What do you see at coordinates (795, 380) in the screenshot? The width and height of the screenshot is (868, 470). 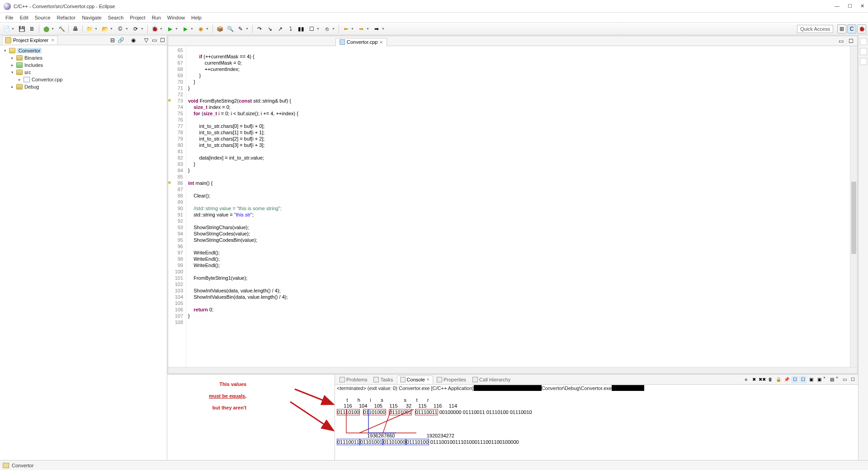 I see `display-icon: ☐` at bounding box center [795, 380].